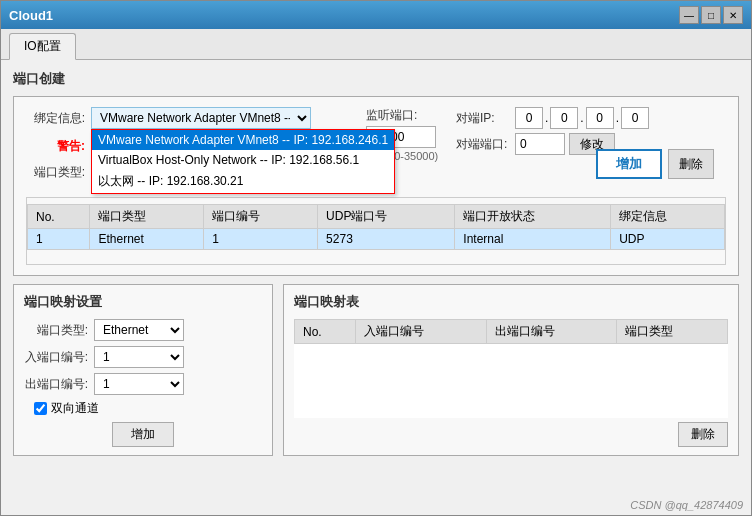 Image resolution: width=752 pixels, height=516 pixels. What do you see at coordinates (143, 408) in the screenshot?
I see `bidirectional-row: 双向通道` at bounding box center [143, 408].